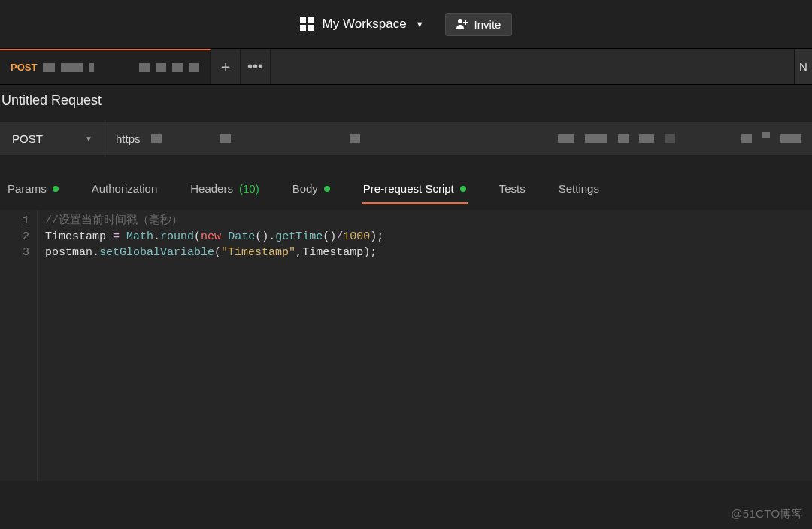 The image size is (812, 529). What do you see at coordinates (579, 188) in the screenshot?
I see `tab-label: Settings` at bounding box center [579, 188].